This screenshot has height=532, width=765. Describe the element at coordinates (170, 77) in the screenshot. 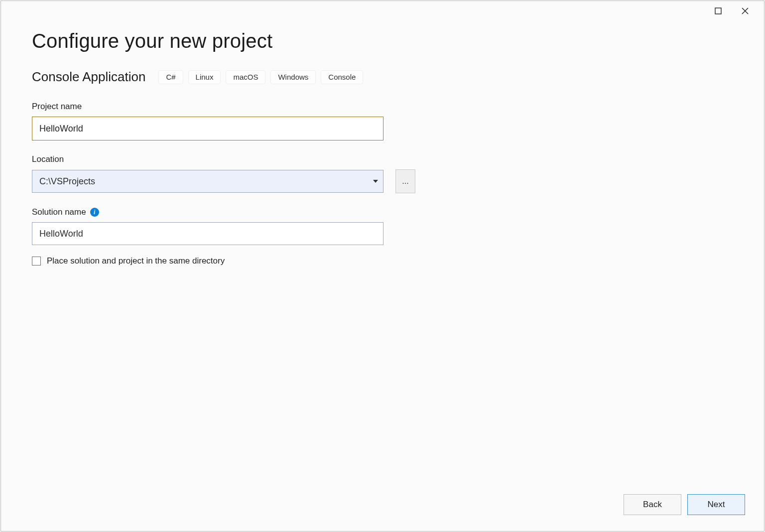

I see `tag-language: C#` at that location.